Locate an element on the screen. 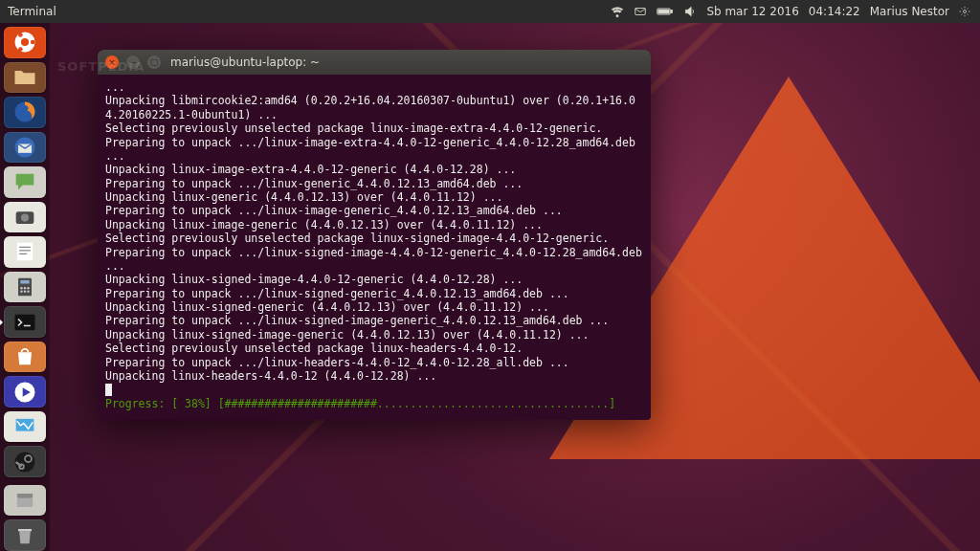 The width and height of the screenshot is (980, 551). maximize-button: ▢ is located at coordinates (154, 62).